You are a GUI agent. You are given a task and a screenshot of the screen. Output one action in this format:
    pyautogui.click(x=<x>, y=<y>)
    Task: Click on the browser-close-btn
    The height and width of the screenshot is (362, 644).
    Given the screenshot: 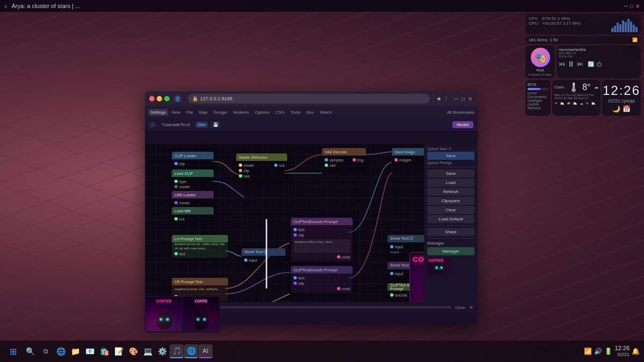 What is the action you would take?
    pyautogui.click(x=152, y=99)
    